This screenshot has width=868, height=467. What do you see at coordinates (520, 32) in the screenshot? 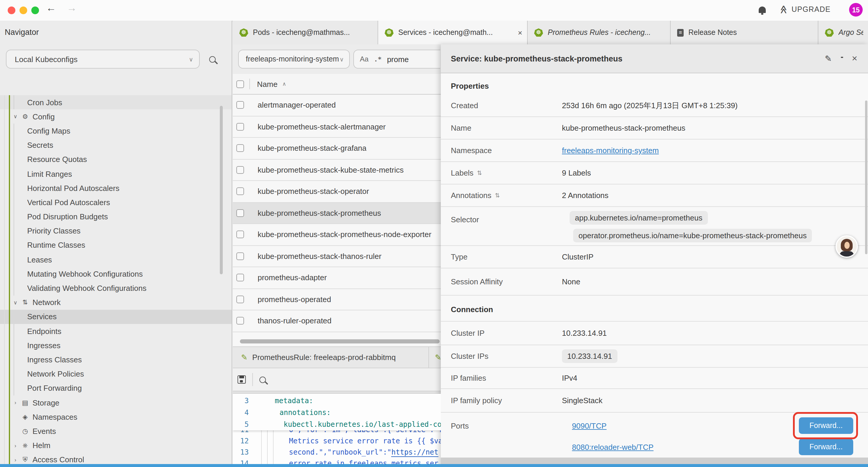
I see `close-tab-icon: ×` at bounding box center [520, 32].